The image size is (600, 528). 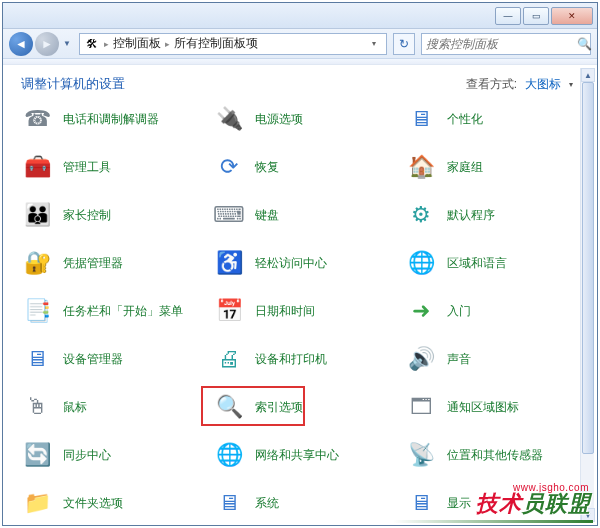 I want to click on view-dropdown-icon: ▾, so click(x=571, y=84).